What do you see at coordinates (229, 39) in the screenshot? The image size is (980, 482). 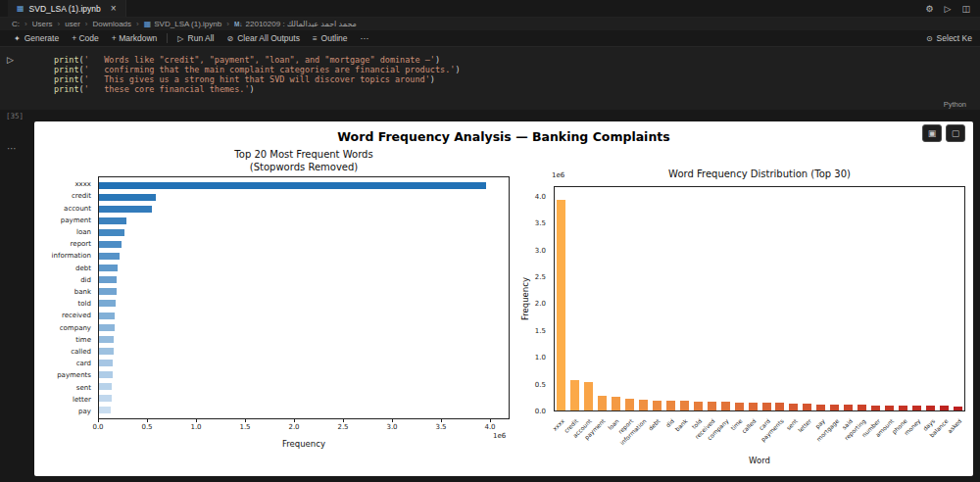 I see `clear-outputs-icon: ⊘` at bounding box center [229, 39].